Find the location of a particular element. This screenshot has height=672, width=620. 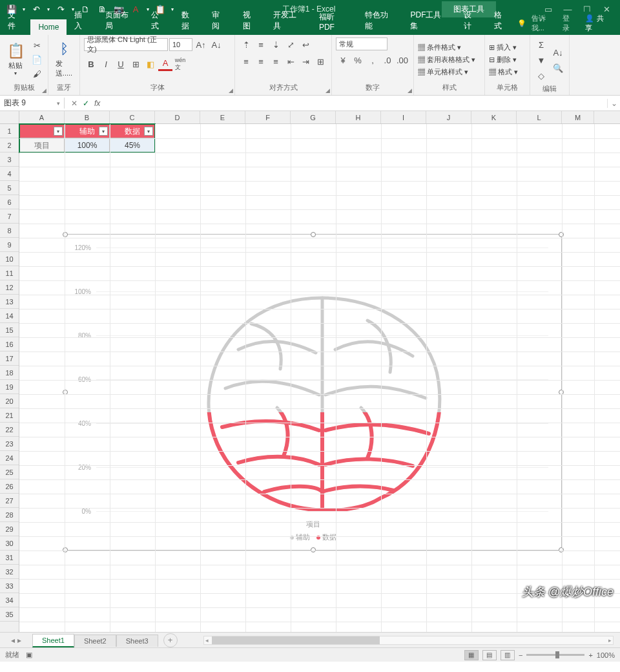

clipboard-launcher-icon: ◢ is located at coordinates (44, 90).